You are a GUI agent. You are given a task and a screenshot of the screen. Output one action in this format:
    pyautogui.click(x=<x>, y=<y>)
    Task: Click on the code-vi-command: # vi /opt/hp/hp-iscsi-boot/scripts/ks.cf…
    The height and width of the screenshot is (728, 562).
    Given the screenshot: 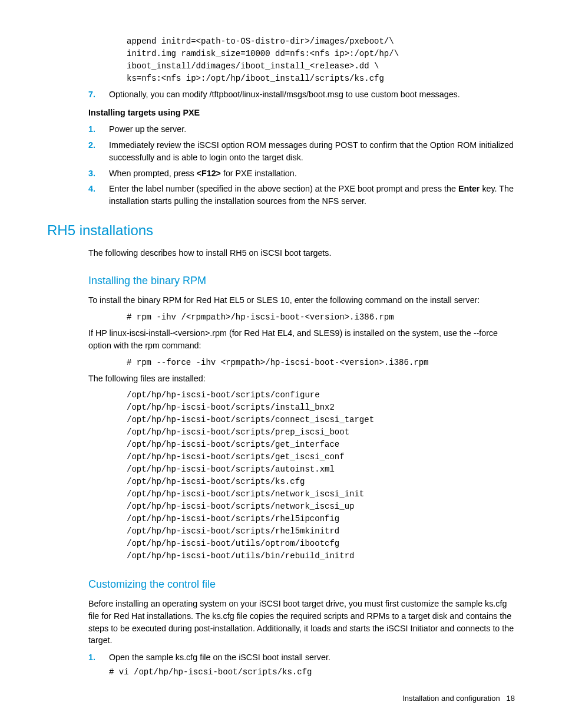 What is the action you would take?
    pyautogui.click(x=312, y=672)
    